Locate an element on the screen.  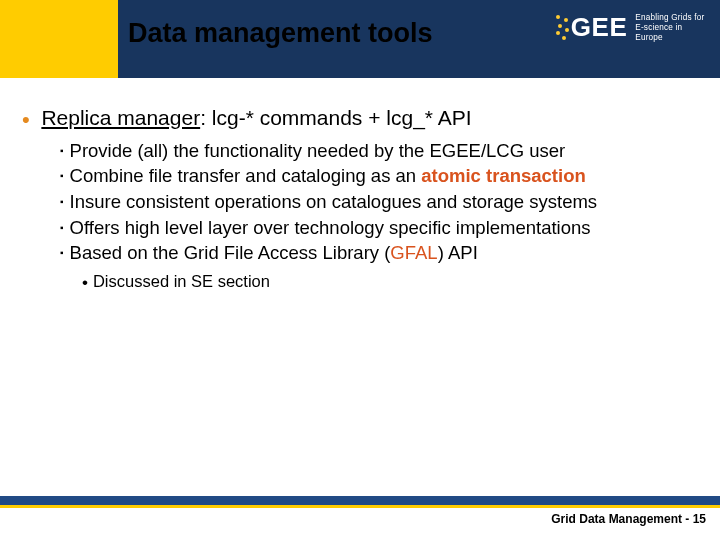
sub-bullet-4-text: Offers high level layer over technology … is located at coordinates (330, 228).